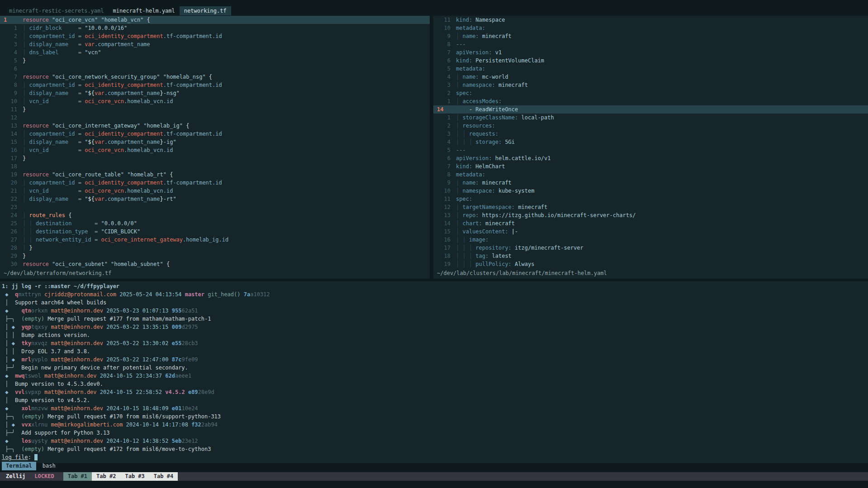 The height and width of the screenshot is (488, 868). I want to click on line-number: 5, so click(442, 69).